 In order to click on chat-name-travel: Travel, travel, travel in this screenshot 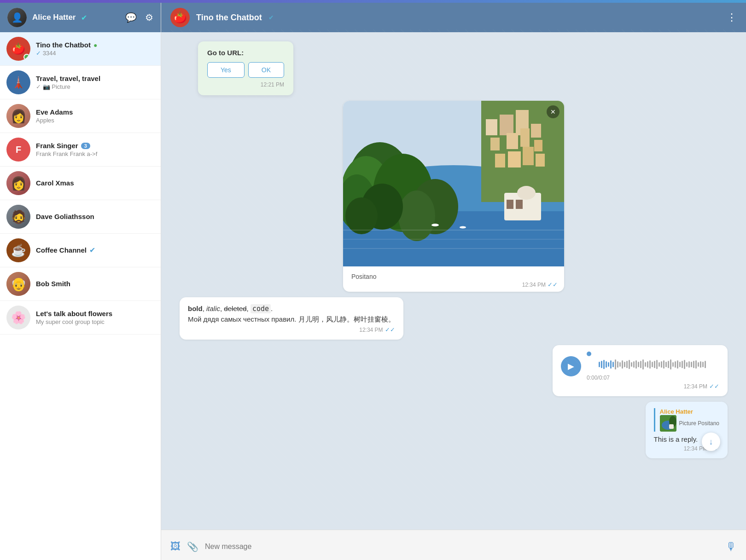, I will do `click(68, 78)`.